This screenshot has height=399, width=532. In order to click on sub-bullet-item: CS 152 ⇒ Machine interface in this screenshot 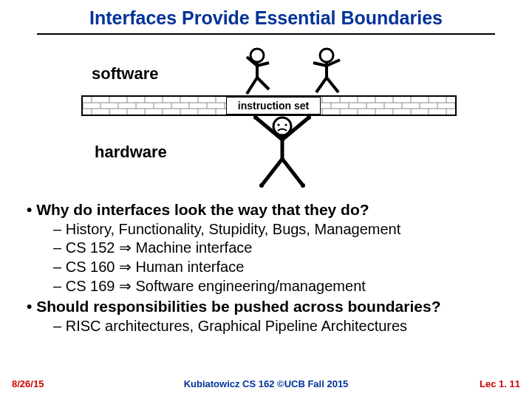, I will do `click(282, 248)`.